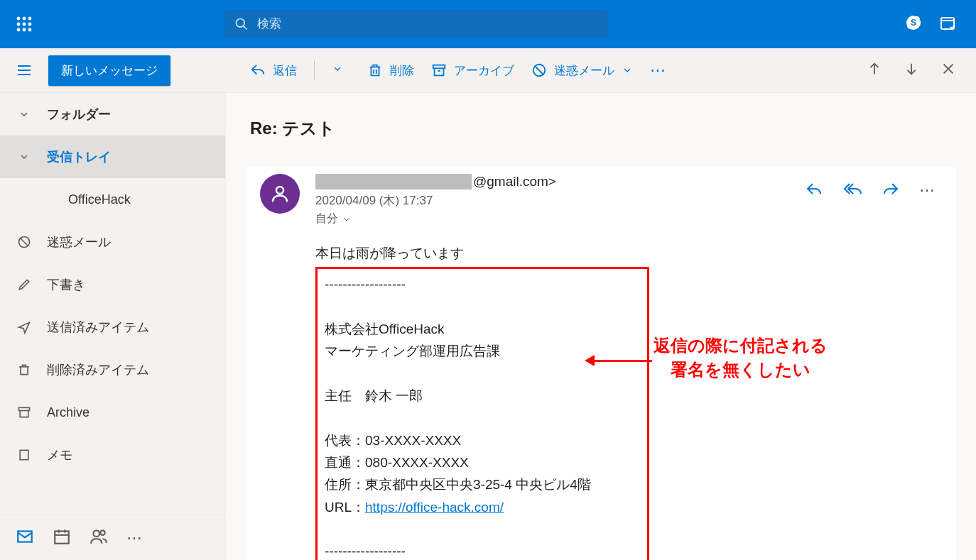 The width and height of the screenshot is (976, 560). Describe the element at coordinates (280, 194) in the screenshot. I see `sender-avatar` at that location.